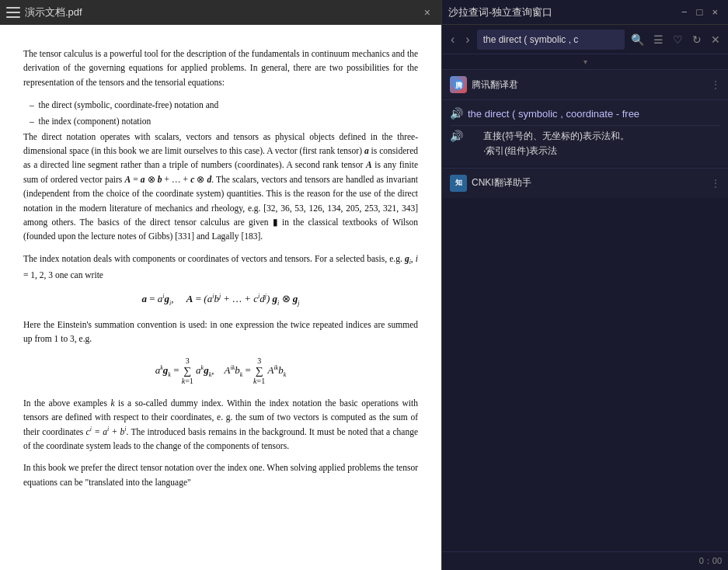 The image size is (728, 570). I want to click on dict-close-button: ×, so click(715, 12).